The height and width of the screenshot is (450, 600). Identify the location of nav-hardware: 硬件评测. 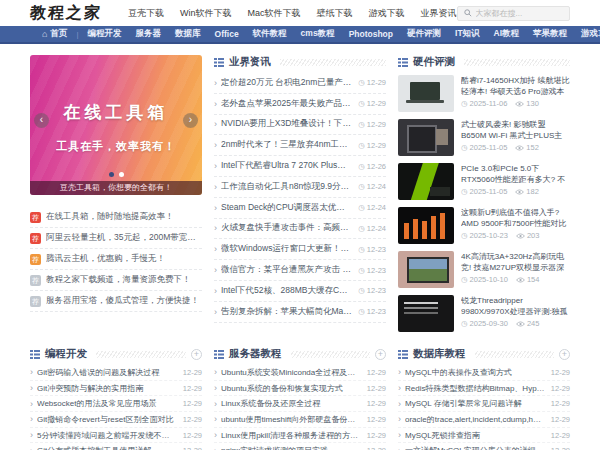
(424, 34).